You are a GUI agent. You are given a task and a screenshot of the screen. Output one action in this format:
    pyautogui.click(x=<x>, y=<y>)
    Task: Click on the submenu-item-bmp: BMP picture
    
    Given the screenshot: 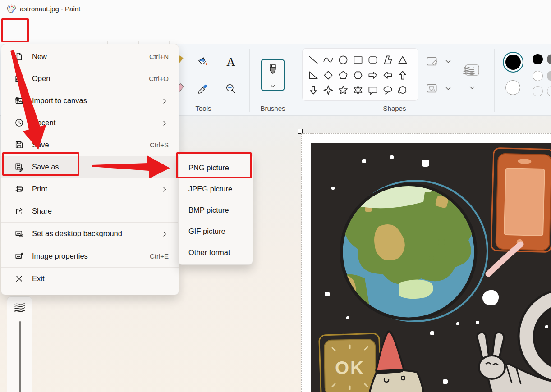 What is the action you would take?
    pyautogui.click(x=216, y=210)
    